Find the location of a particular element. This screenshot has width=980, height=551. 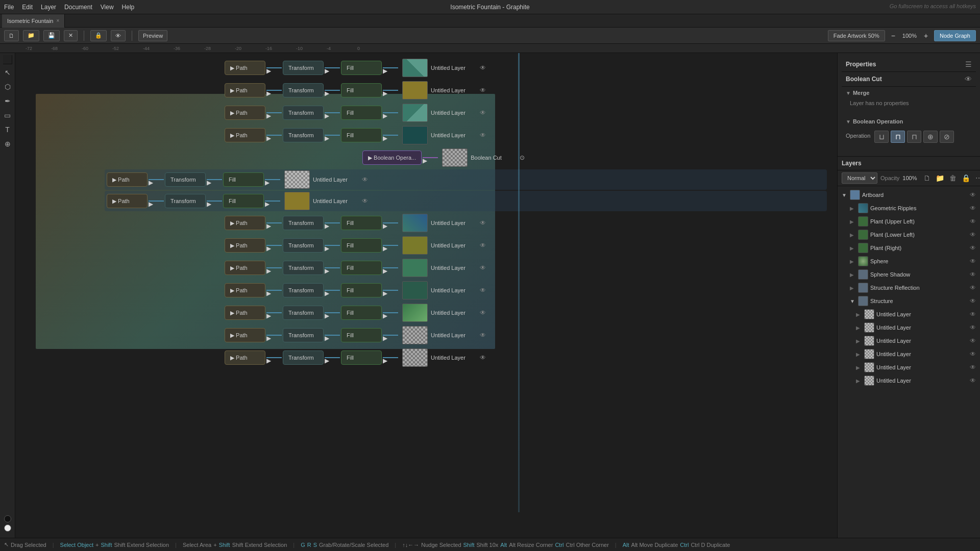

document-tab: Isometric Fountain × is located at coordinates (34, 21).